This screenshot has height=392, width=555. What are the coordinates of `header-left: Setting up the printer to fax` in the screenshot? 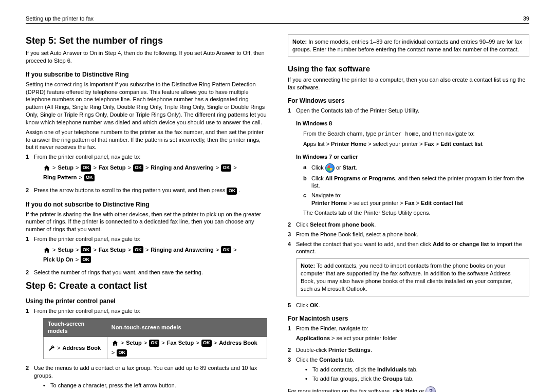 It's located at (60, 18).